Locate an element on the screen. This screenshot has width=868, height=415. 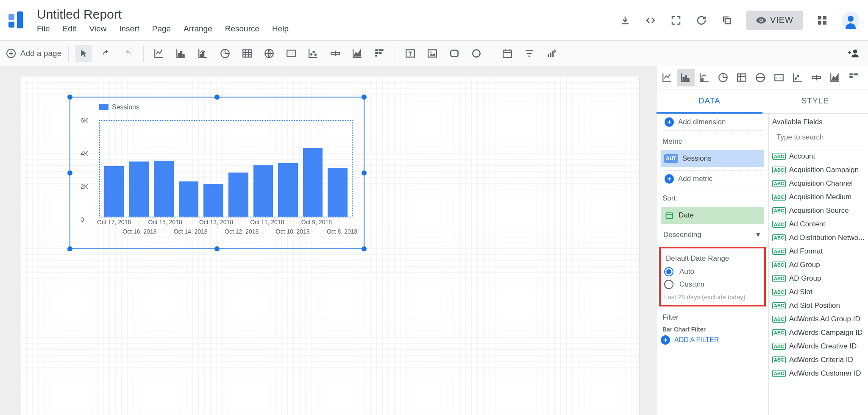
field-row: ABCAd Slot Position is located at coordinates (818, 306).